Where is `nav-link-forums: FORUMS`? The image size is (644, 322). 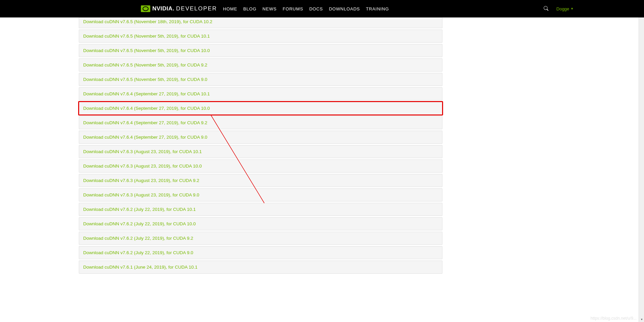 nav-link-forums: FORUMS is located at coordinates (293, 9).